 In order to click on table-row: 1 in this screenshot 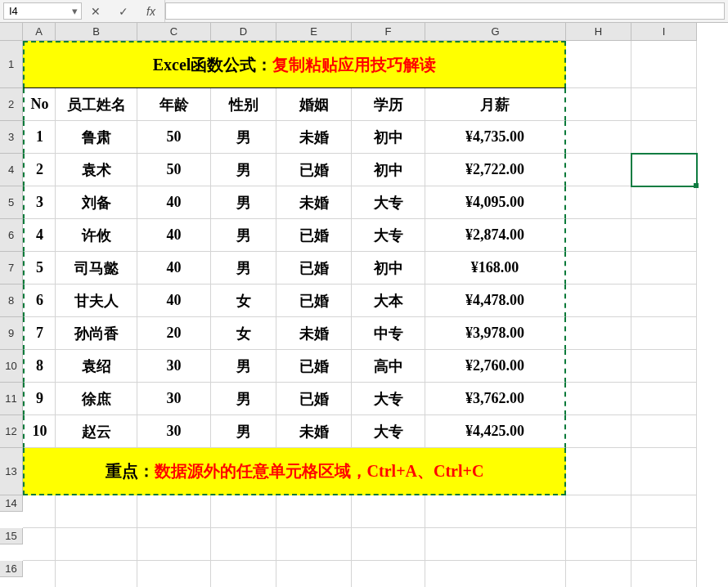, I will do `click(39, 137)`.